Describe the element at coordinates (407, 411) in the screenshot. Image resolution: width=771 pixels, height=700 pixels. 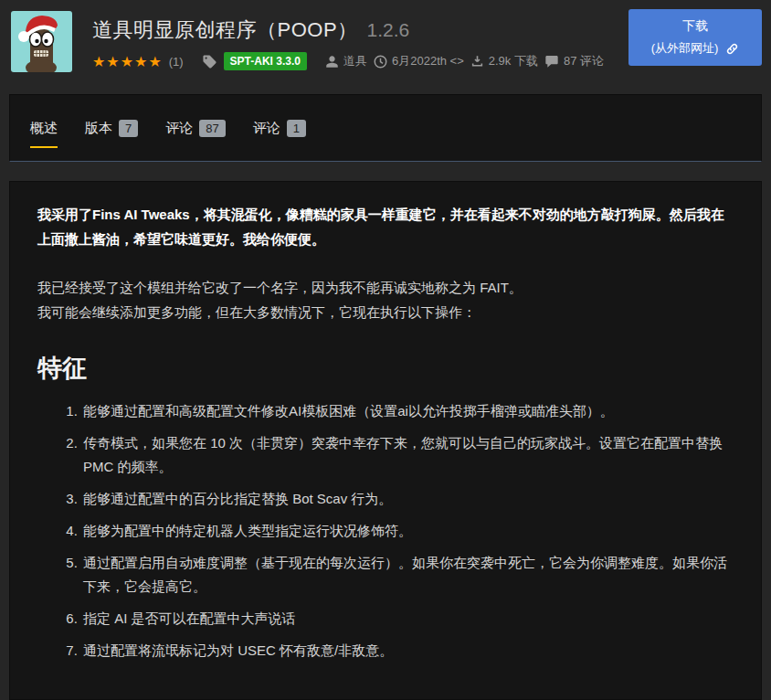
I see `feature-item: 能够通过配置和高级配置文件修改AI模板困难（设置ai以允许投掷手榴弹或瞄准头部）…` at that location.